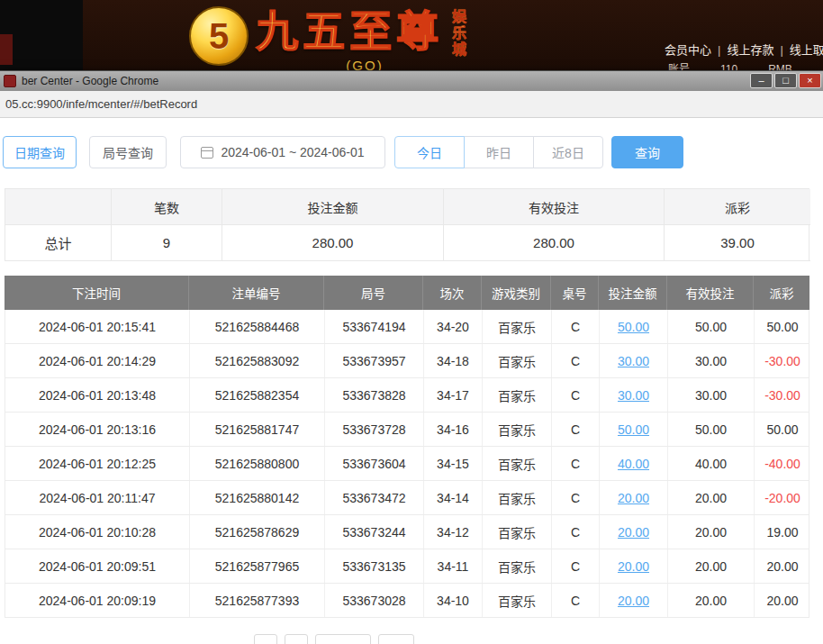  I want to click on cell-round-id: 533673472, so click(375, 497).